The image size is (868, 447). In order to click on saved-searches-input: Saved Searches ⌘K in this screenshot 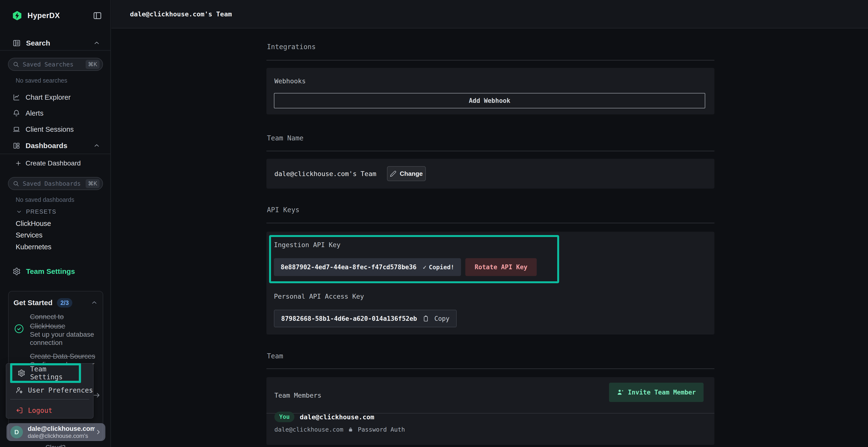, I will do `click(56, 64)`.